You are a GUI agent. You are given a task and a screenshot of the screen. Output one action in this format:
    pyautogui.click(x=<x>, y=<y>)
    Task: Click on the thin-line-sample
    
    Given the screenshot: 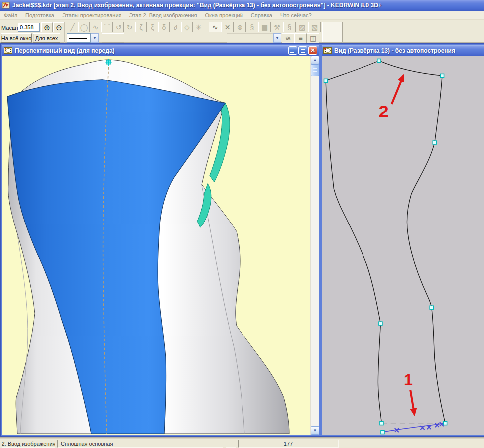 What is the action you would take?
    pyautogui.click(x=113, y=38)
    